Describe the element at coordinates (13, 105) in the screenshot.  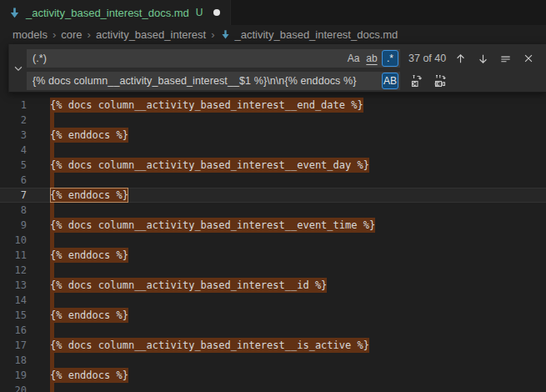
I see `line-number: 1` at that location.